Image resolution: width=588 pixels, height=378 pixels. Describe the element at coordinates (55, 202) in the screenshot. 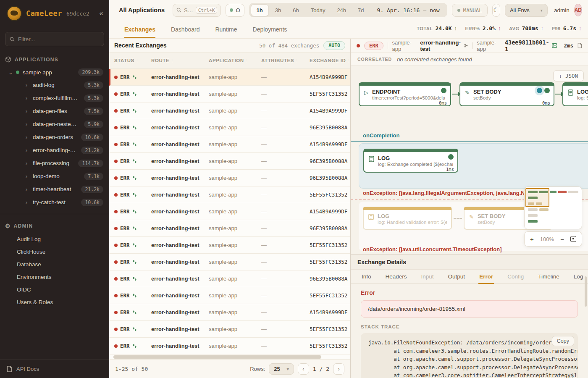

I see `sidebar-route-try-catch-test: ›try-catch-test10.6k` at that location.